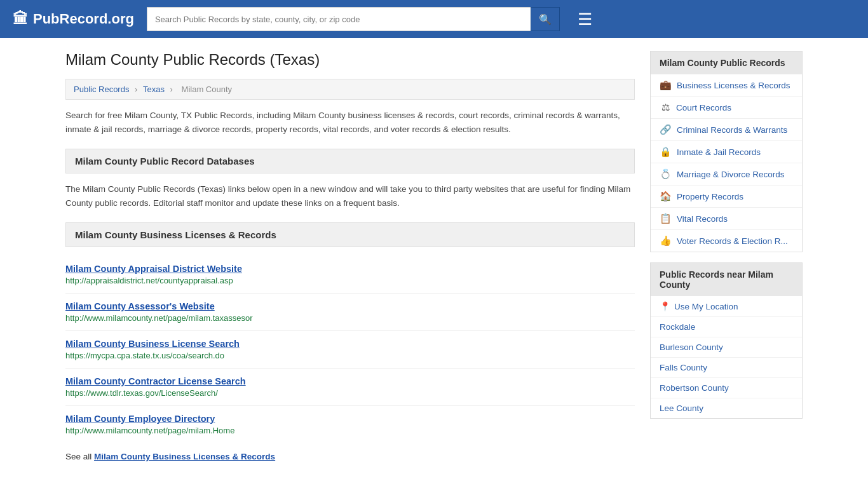  I want to click on record-title: Milam County Employee Directory, so click(350, 419).